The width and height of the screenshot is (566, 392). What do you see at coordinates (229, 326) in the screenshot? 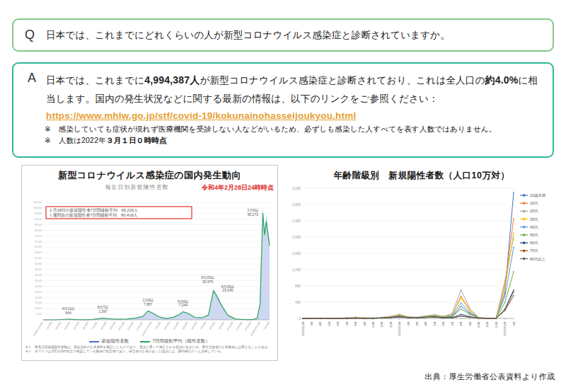
I see `svg-text: 10月16日` at bounding box center [229, 326].